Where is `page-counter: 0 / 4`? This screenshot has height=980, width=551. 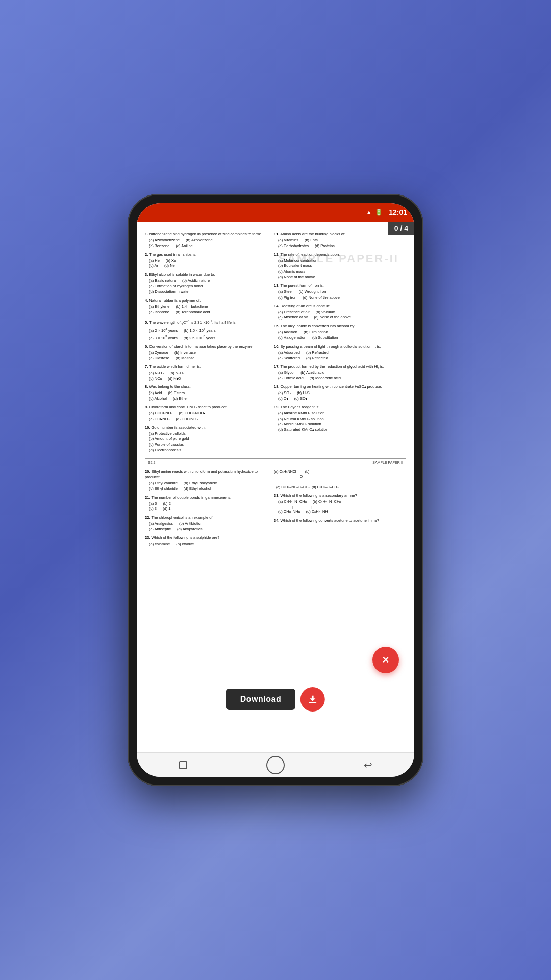
page-counter: 0 / 4 is located at coordinates (401, 228).